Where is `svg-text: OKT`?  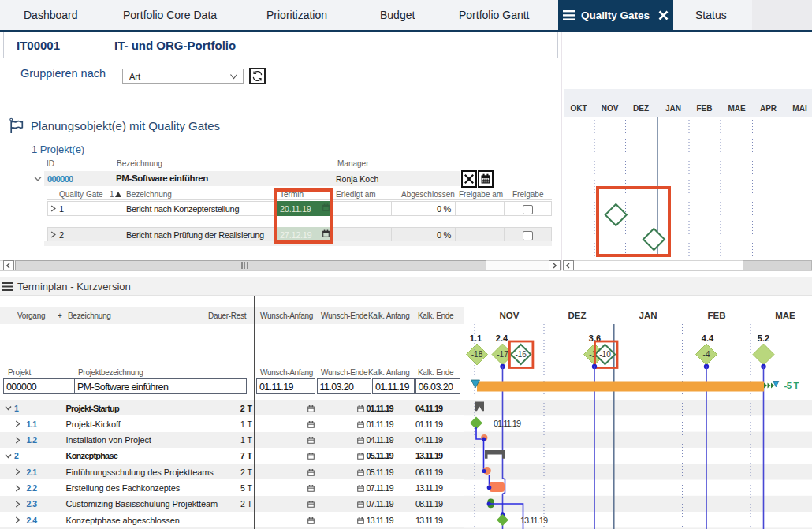 svg-text: OKT is located at coordinates (579, 109).